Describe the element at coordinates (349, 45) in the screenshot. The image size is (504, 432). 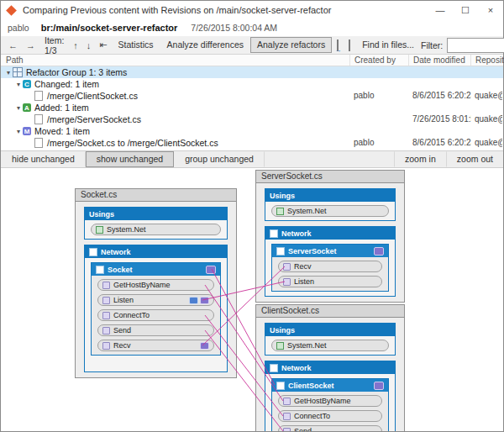
I see `view-report-icon` at that location.